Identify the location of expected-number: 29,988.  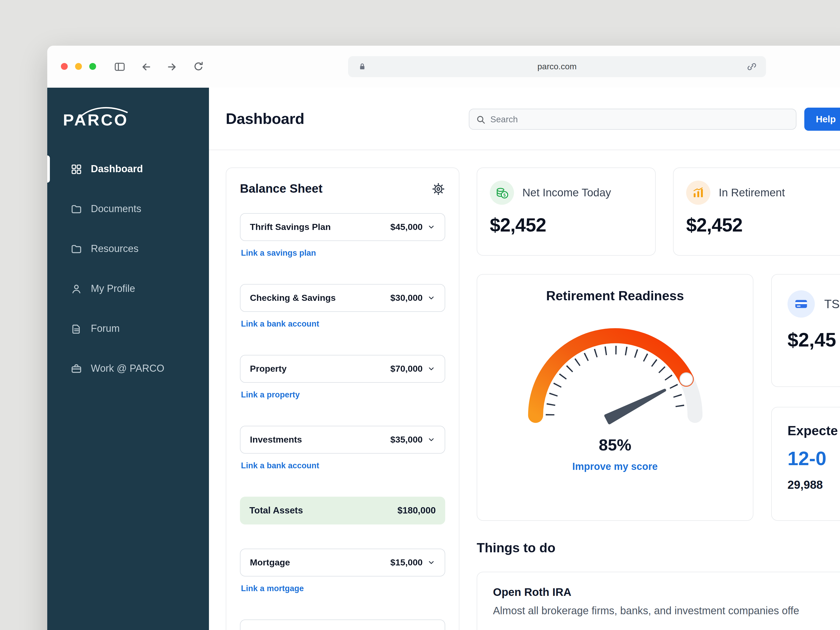
(814, 485).